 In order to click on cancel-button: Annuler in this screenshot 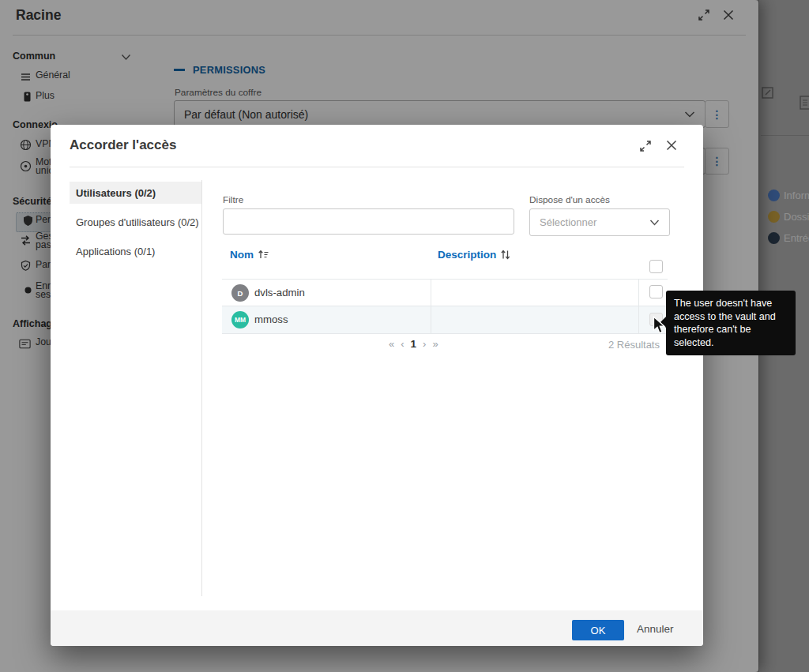, I will do `click(656, 629)`.